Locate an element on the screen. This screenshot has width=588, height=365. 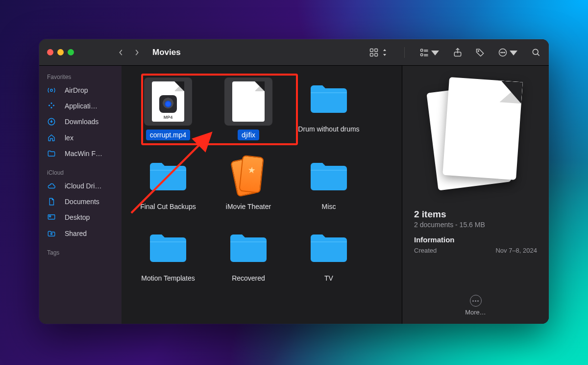
file-item-corrupt-mp4: MP4 corrupt.mp4 is located at coordinates (168, 109).